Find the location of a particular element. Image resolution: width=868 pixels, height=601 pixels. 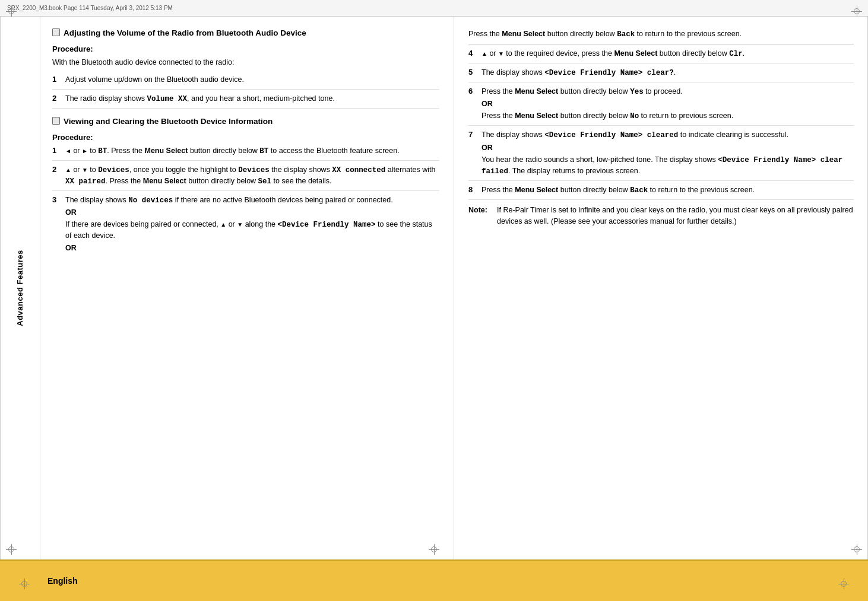

devices-label2: Devices is located at coordinates (254, 170).